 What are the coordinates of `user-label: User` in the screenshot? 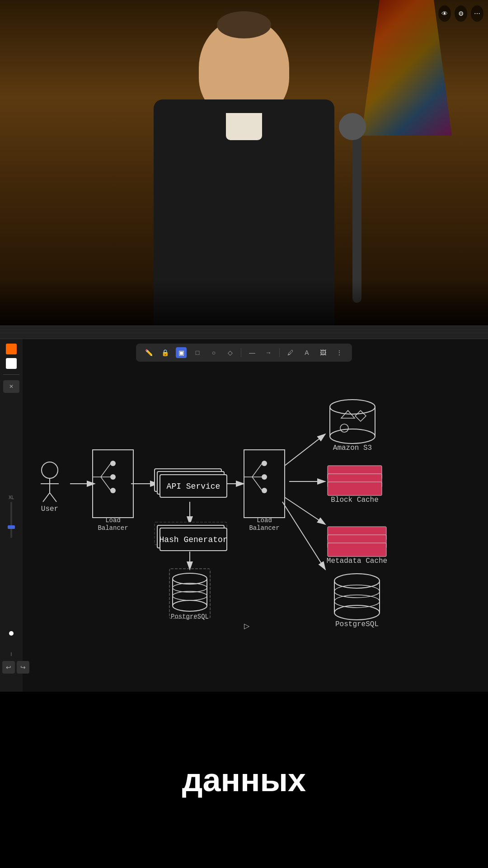 It's located at (50, 509).